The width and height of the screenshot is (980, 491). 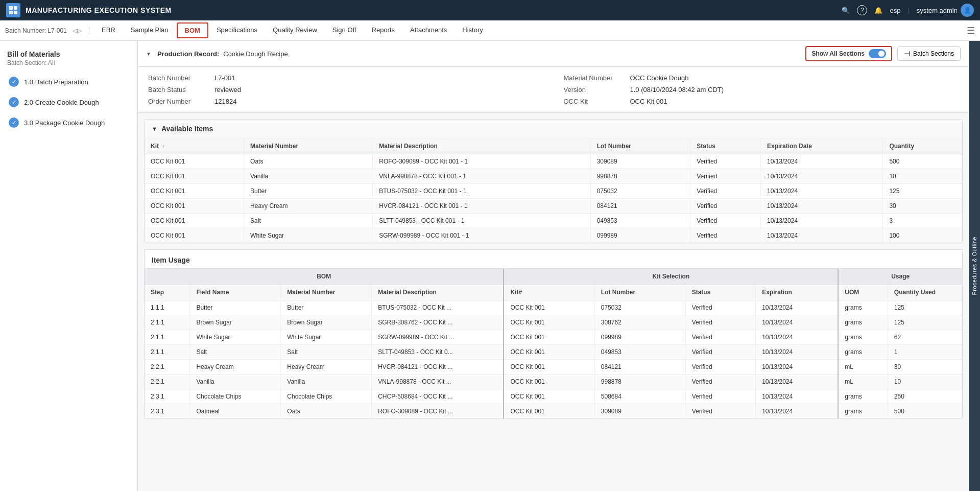 What do you see at coordinates (193, 31) in the screenshot?
I see `tab-bom: BOM` at bounding box center [193, 31].